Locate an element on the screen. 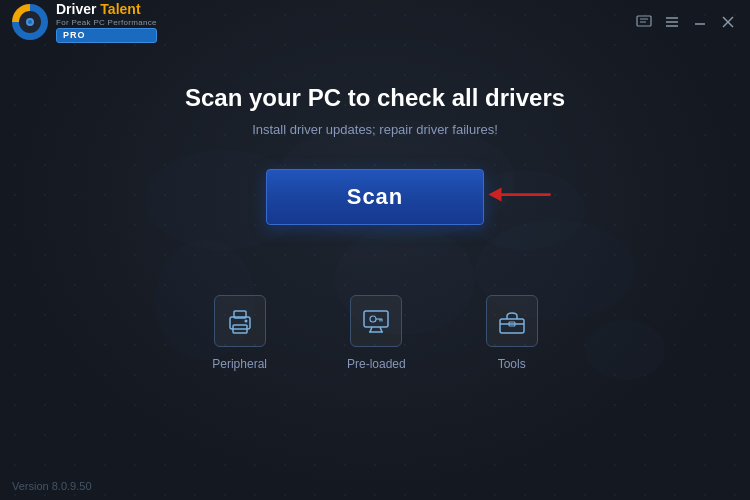  preloaded-icon-box is located at coordinates (376, 321).